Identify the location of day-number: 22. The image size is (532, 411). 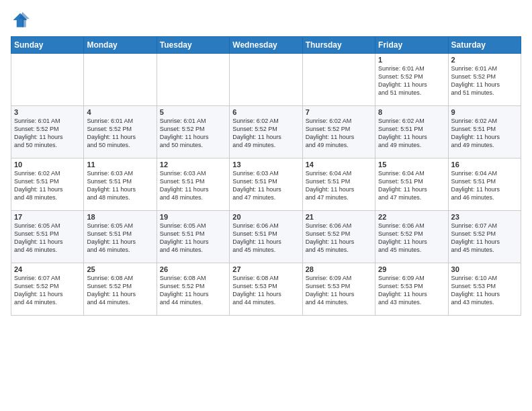
(411, 217).